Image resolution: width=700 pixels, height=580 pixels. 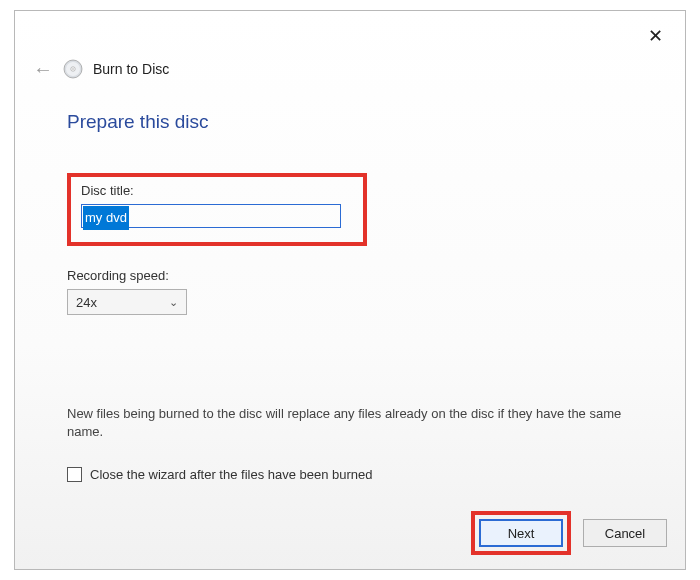 I want to click on wizard-footer: Next Cancel, so click(x=569, y=533).